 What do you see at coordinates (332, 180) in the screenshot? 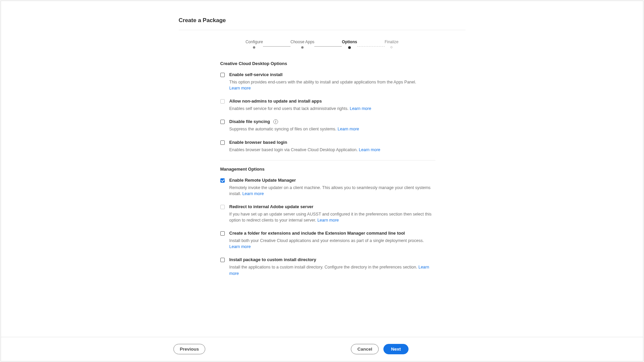
I see `option-label: Enable Remote Update Manager` at bounding box center [332, 180].